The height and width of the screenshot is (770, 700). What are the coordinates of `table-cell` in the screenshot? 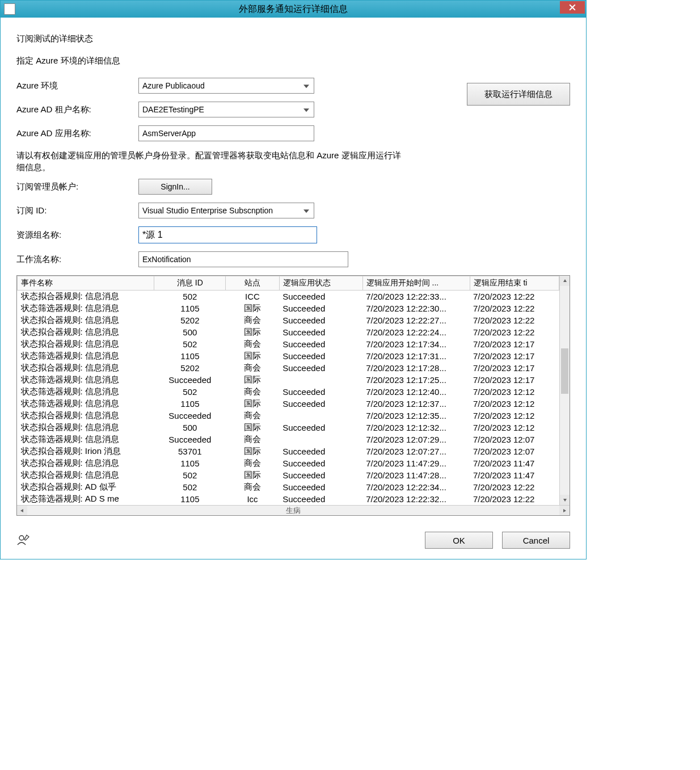 It's located at (321, 380).